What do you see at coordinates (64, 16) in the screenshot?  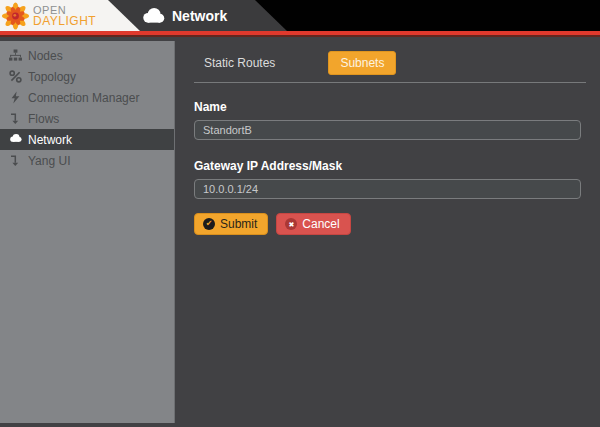 I see `logo-wordmark: OPEN DAYLIGHT` at bounding box center [64, 16].